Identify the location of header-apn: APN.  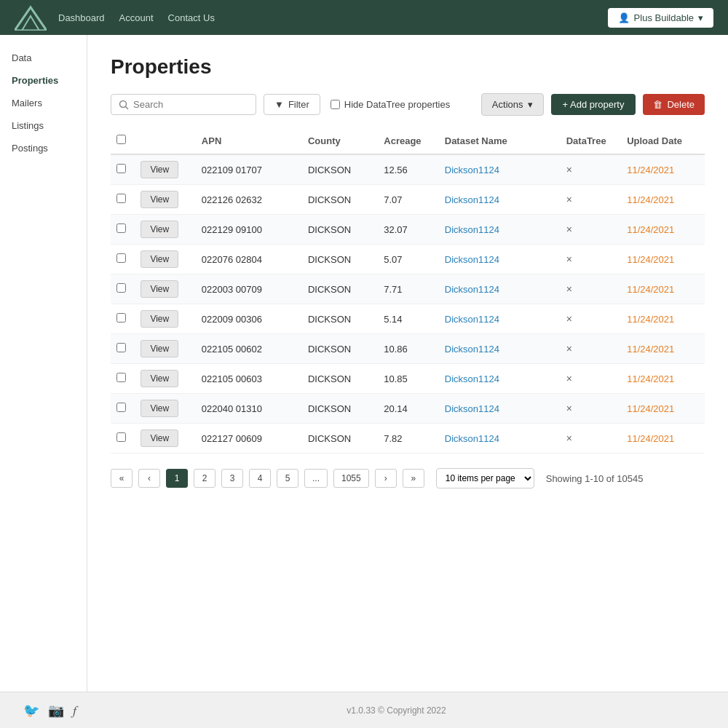
(249, 141).